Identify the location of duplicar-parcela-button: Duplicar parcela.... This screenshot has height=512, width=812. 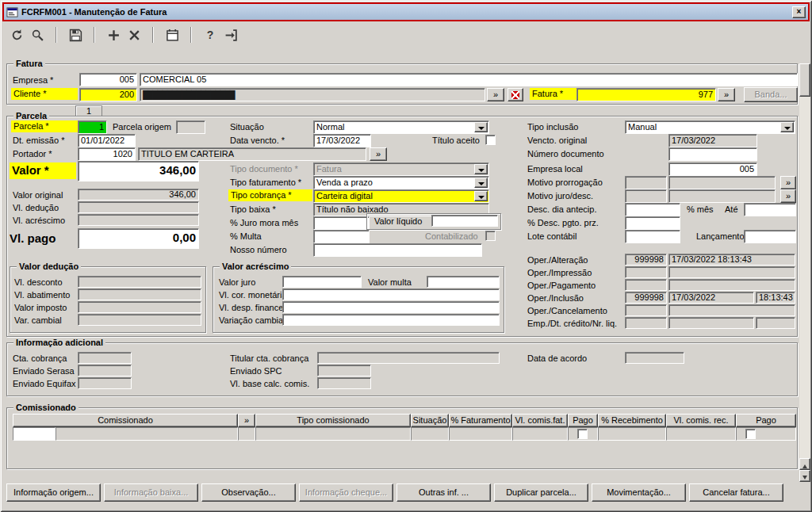
(541, 493).